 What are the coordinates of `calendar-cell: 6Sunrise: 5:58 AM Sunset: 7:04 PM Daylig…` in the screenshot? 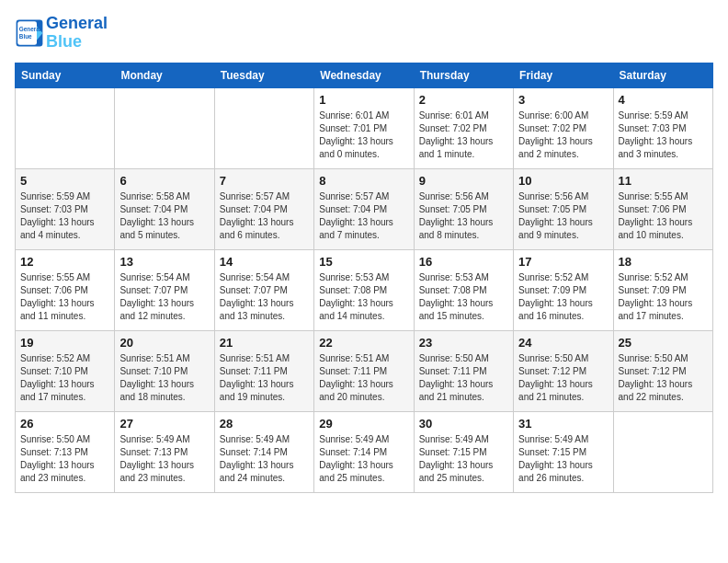 It's located at (165, 209).